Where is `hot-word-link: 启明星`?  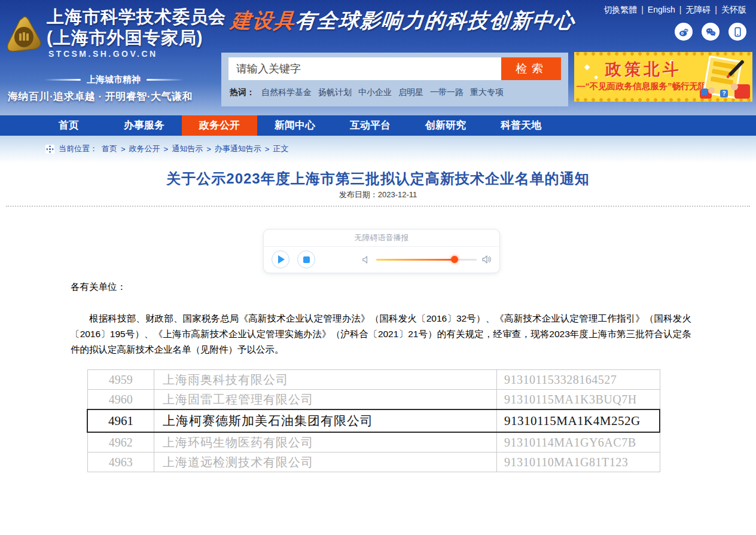
hot-word-link: 启明星 is located at coordinates (411, 93).